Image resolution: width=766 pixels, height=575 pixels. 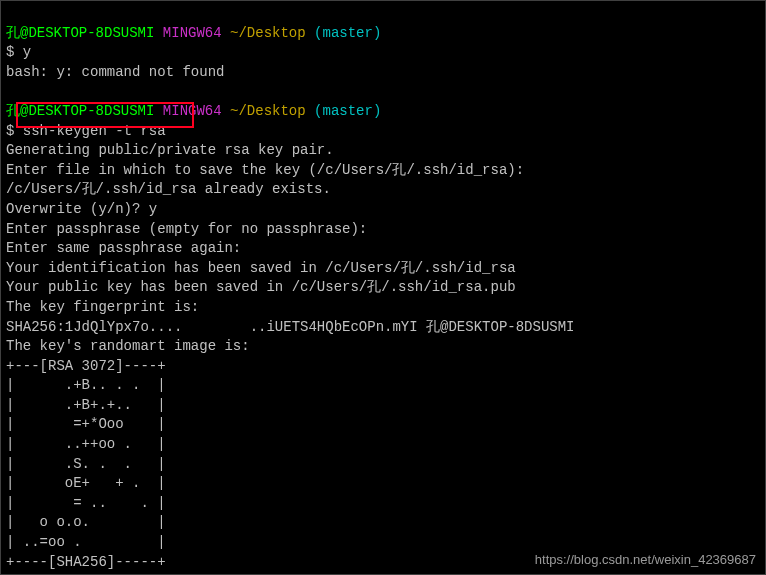 I want to click on error-line: bash: y: command not found, so click(x=115, y=72).